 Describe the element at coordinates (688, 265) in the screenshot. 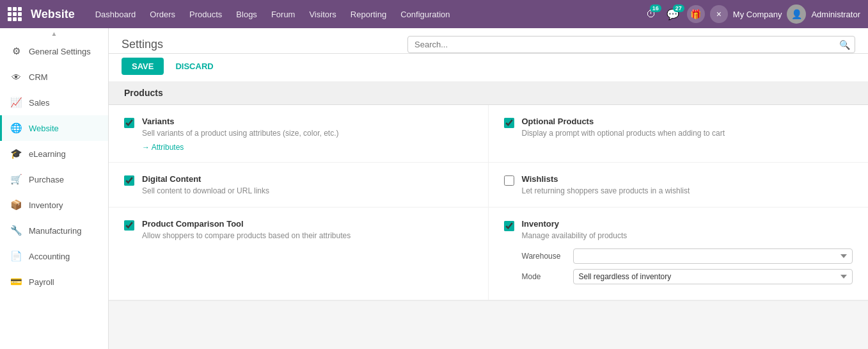

I see `inventory-subsettings: Warehouse Mode Sell regardless of invent…` at that location.